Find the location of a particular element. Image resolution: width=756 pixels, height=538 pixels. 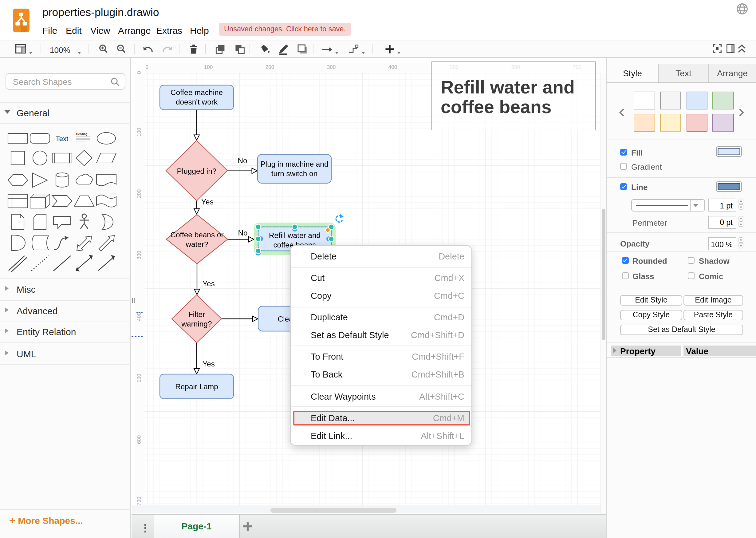

svg-text: Repair Lamp is located at coordinates (196, 386).